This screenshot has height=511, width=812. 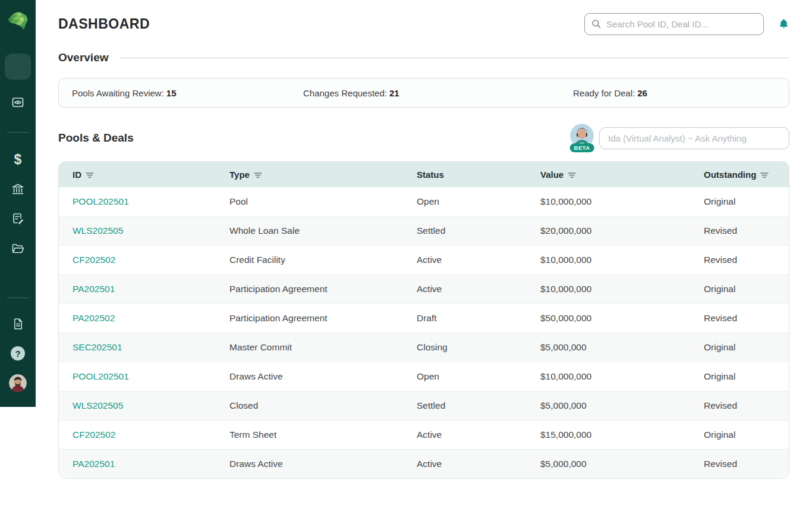 What do you see at coordinates (783, 24) in the screenshot?
I see `bell-icon` at bounding box center [783, 24].